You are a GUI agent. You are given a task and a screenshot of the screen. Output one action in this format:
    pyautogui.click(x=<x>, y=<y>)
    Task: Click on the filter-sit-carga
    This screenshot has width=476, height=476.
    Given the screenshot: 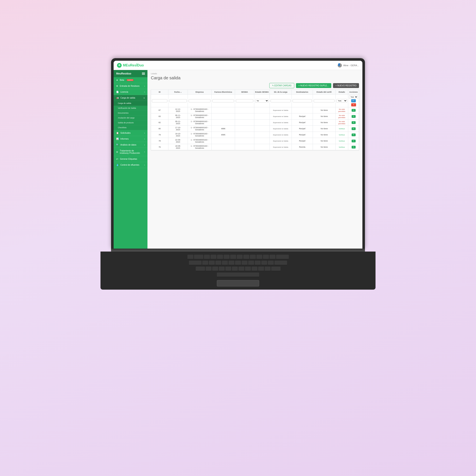 What is the action you would take?
    pyautogui.click(x=280, y=101)
    